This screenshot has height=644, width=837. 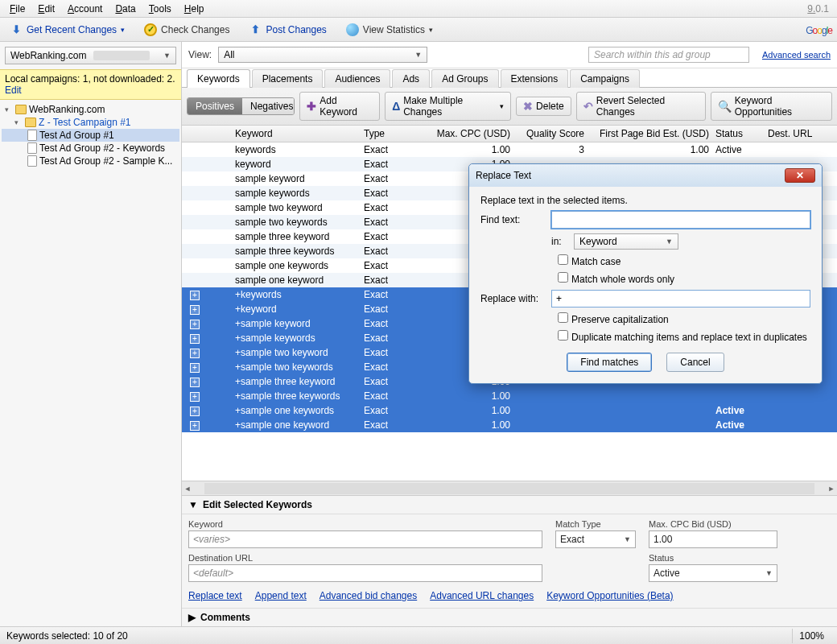 What do you see at coordinates (682, 336) in the screenshot?
I see `duplicate-checkbox: Duplicate matching items and replace tex…` at bounding box center [682, 336].